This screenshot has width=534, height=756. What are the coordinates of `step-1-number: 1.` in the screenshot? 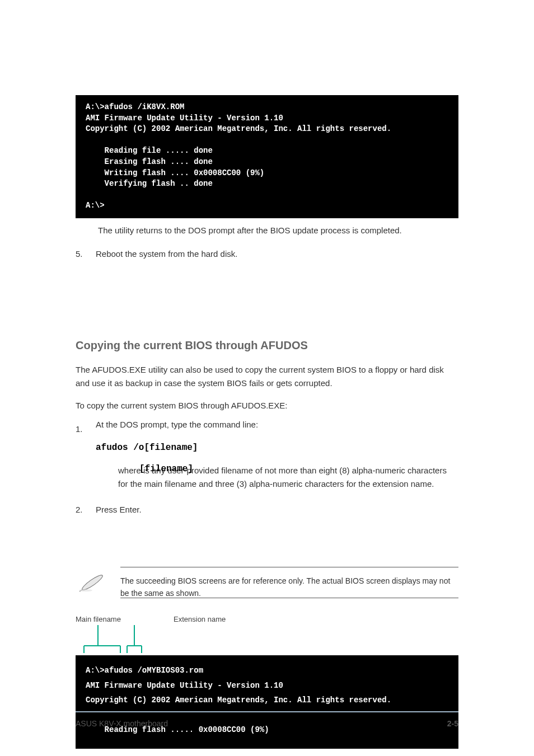 It's located at (83, 457).